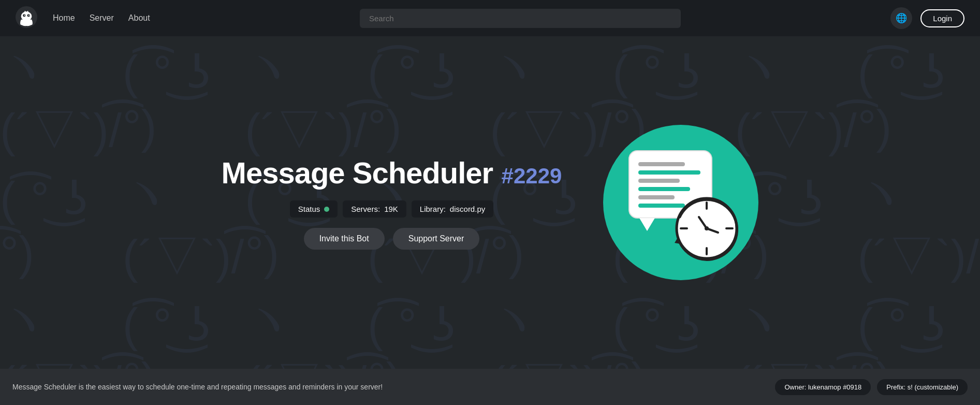 The image size is (980, 405). Describe the element at coordinates (467, 209) in the screenshot. I see `library-value: discord.py` at that location.